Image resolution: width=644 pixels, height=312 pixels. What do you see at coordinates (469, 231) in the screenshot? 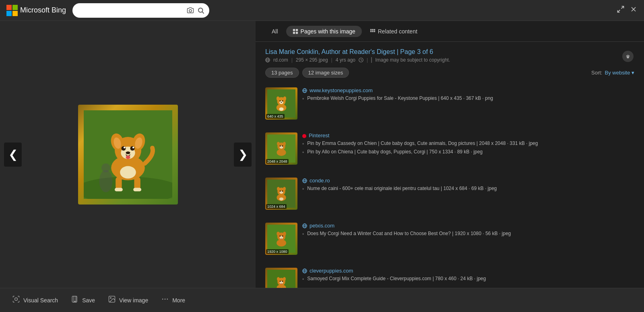
I see `result-info: petxis.com • Does My Corgi Need a Winter…` at bounding box center [469, 231].